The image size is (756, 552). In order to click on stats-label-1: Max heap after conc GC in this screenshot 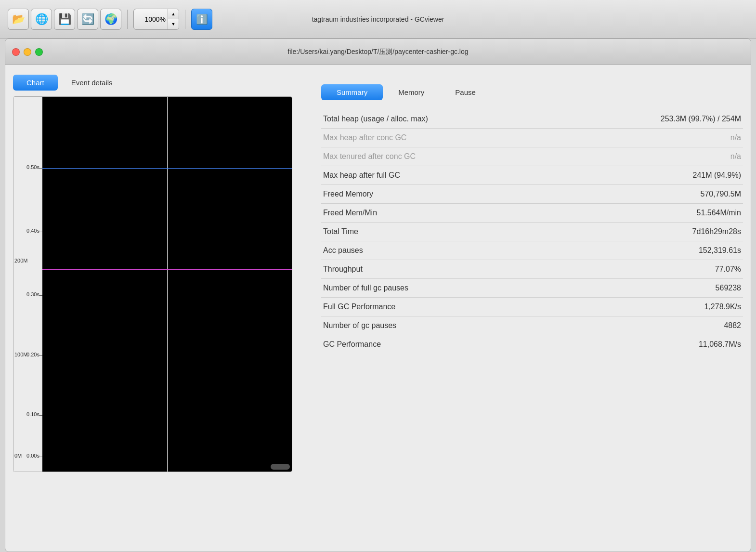, I will do `click(365, 138)`.